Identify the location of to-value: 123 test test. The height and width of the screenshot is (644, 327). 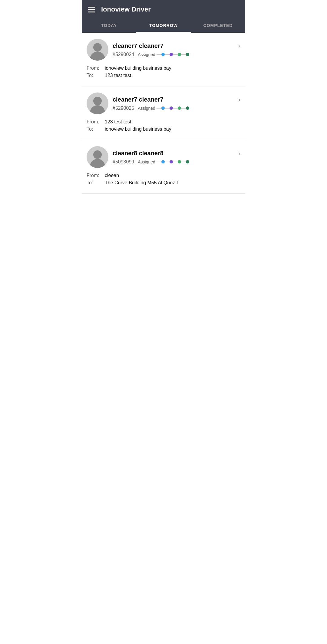
(118, 75).